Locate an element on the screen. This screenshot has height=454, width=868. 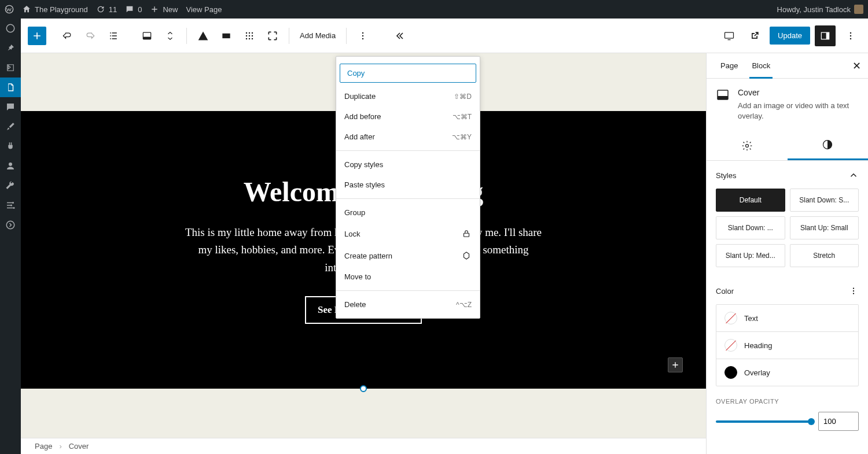
plus-icon is located at coordinates (155, 9).